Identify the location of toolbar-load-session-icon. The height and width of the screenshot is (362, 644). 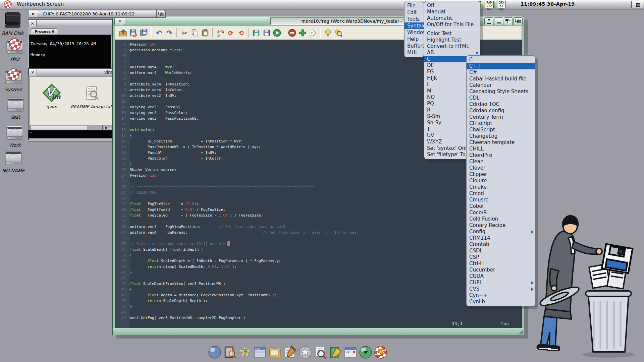
(256, 33).